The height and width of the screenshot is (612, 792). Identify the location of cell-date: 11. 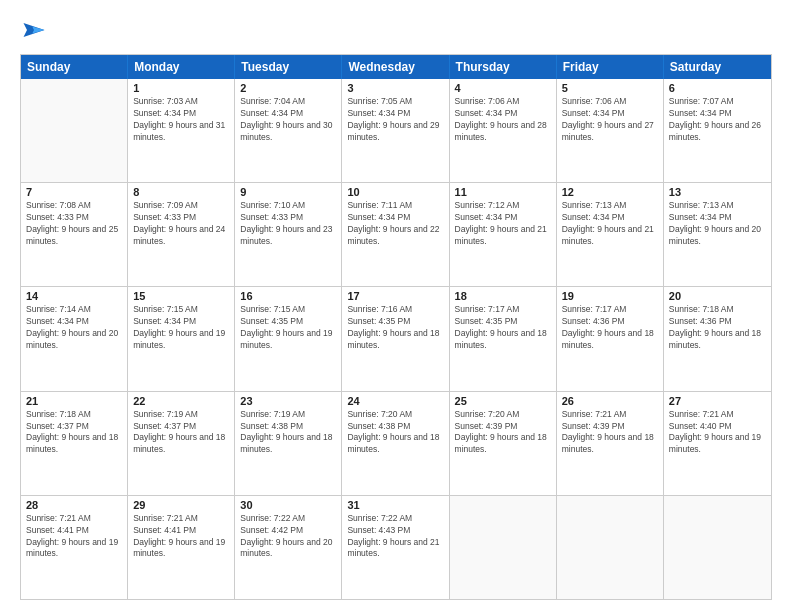
(503, 192).